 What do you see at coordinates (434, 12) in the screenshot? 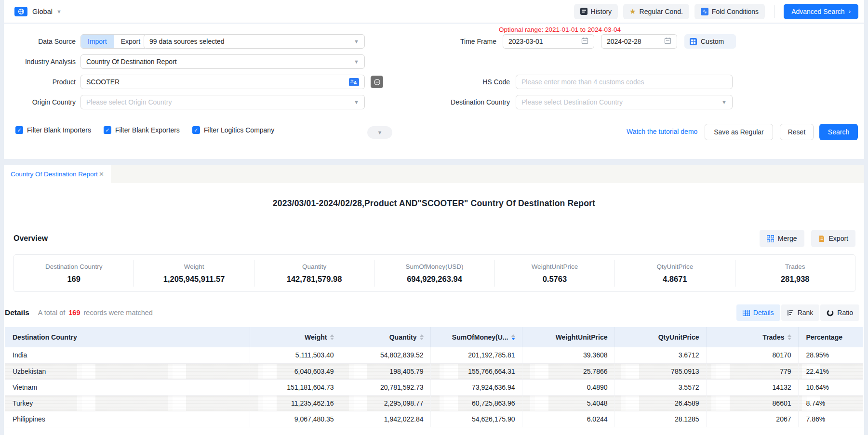
I see `top-bar: Global ▼ History ★ Regular Cond. Fold Co…` at bounding box center [434, 12].